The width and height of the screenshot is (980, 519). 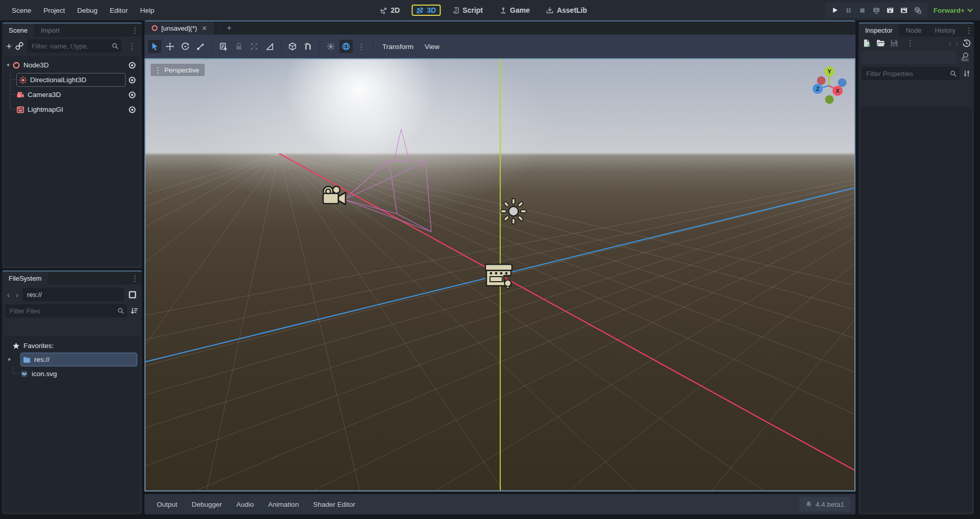 What do you see at coordinates (911, 43) in the screenshot?
I see `resource-options-icon: ⋮` at bounding box center [911, 43].